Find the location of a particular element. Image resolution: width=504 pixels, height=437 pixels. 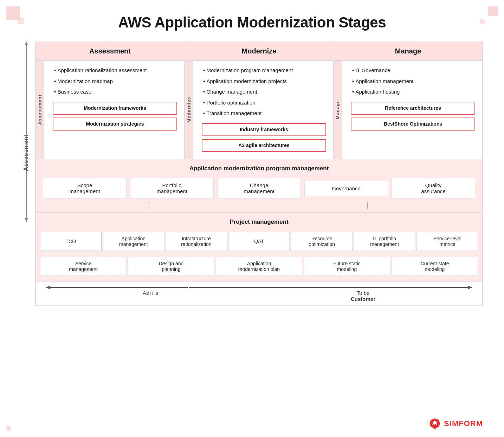

deco-square-tr2 is located at coordinates (482, 22).